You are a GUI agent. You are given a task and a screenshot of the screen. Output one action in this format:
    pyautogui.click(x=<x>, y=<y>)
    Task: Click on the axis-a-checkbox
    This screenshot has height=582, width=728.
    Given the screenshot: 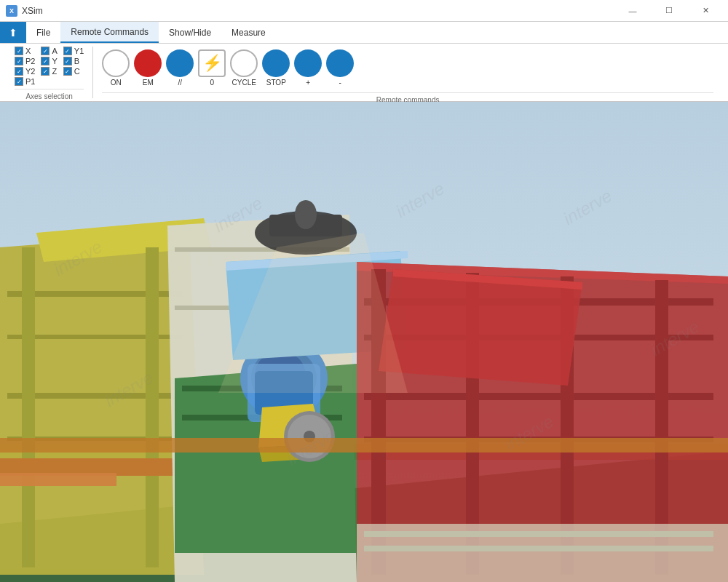 What is the action you would take?
    pyautogui.click(x=45, y=51)
    